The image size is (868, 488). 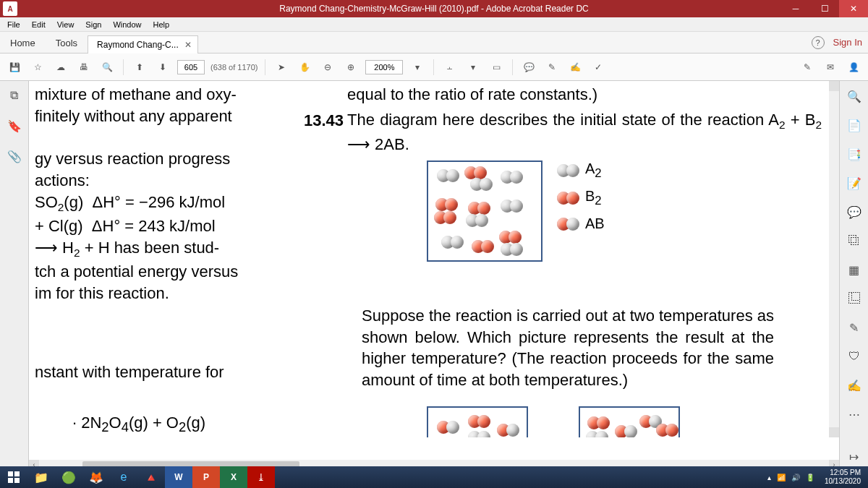 What do you see at coordinates (23, 43) in the screenshot?
I see `tab-home: Home` at bounding box center [23, 43].